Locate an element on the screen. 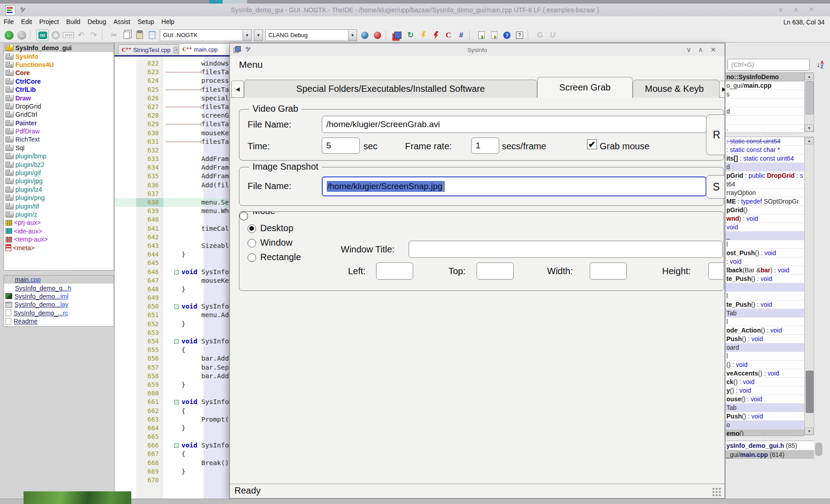 This screenshot has height=504, width=830. member-row: veAccents() : void is located at coordinates (765, 374).